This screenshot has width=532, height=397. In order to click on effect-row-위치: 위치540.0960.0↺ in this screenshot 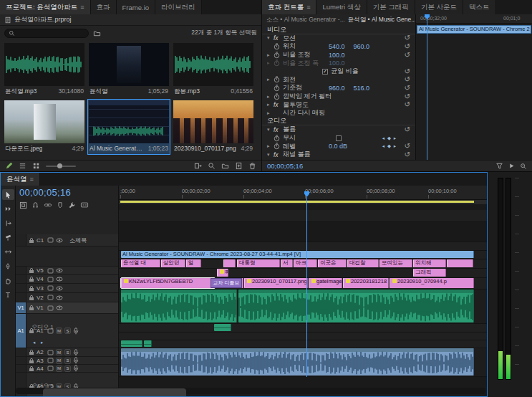, I will do `click(339, 47)`.